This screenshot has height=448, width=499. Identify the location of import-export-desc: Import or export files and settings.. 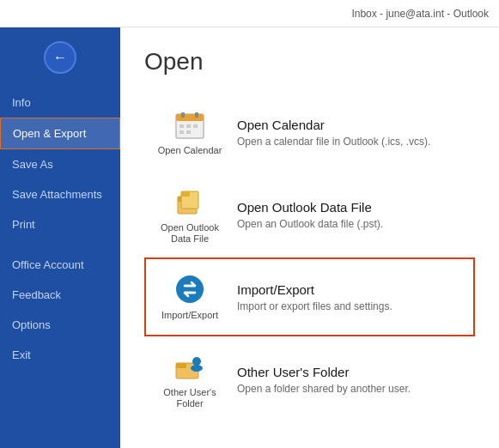
(352, 306).